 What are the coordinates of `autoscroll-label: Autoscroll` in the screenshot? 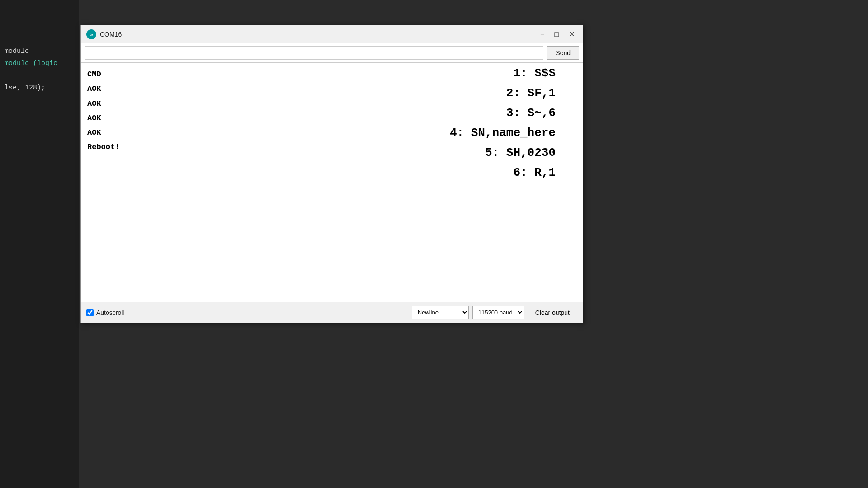 It's located at (110, 313).